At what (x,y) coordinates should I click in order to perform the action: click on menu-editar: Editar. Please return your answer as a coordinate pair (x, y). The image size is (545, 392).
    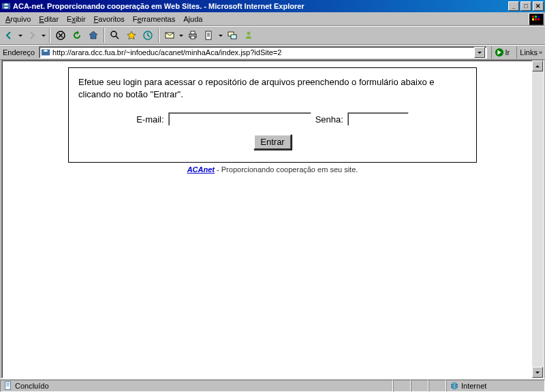
    Looking at the image, I should click on (49, 19).